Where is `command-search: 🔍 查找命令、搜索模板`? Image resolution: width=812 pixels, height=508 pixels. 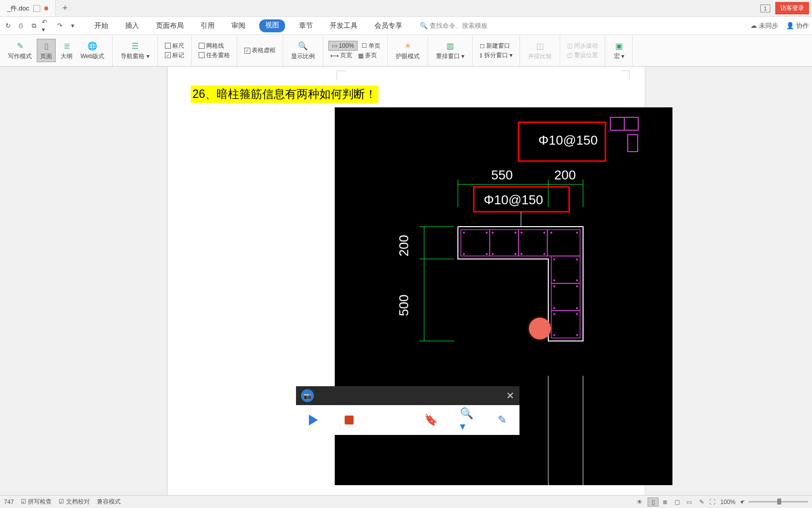 command-search: 🔍 查找命令、搜索模板 is located at coordinates (454, 26).